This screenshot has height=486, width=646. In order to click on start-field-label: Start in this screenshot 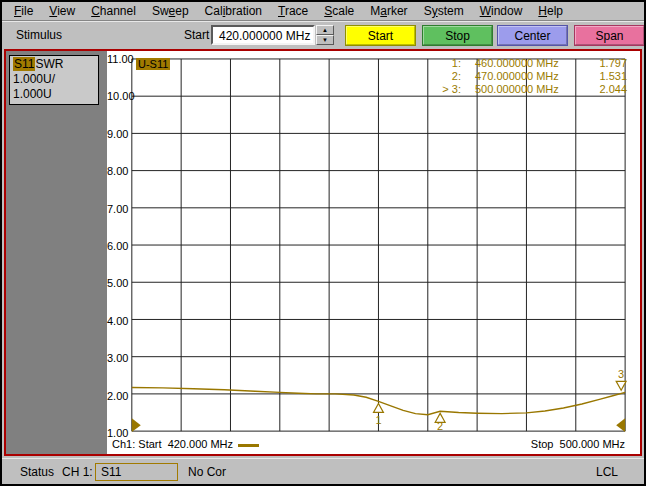, I will do `click(196, 35)`.